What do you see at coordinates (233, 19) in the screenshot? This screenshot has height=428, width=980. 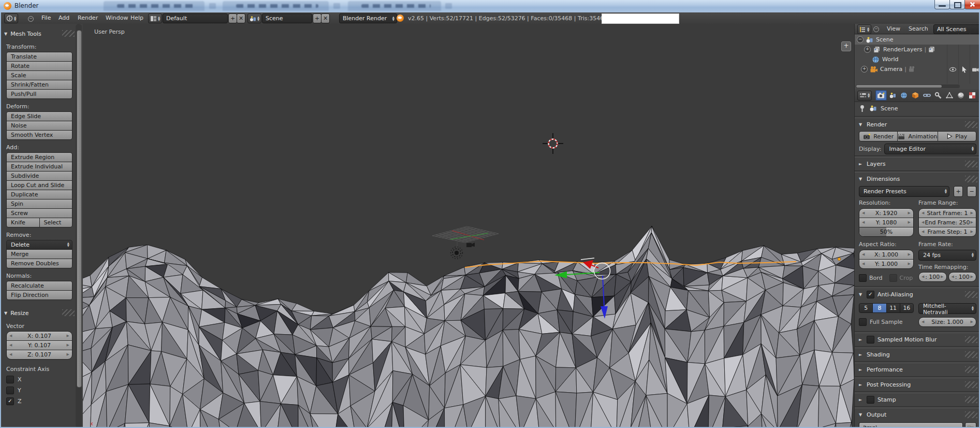 I see `add-layout-button: +` at bounding box center [233, 19].